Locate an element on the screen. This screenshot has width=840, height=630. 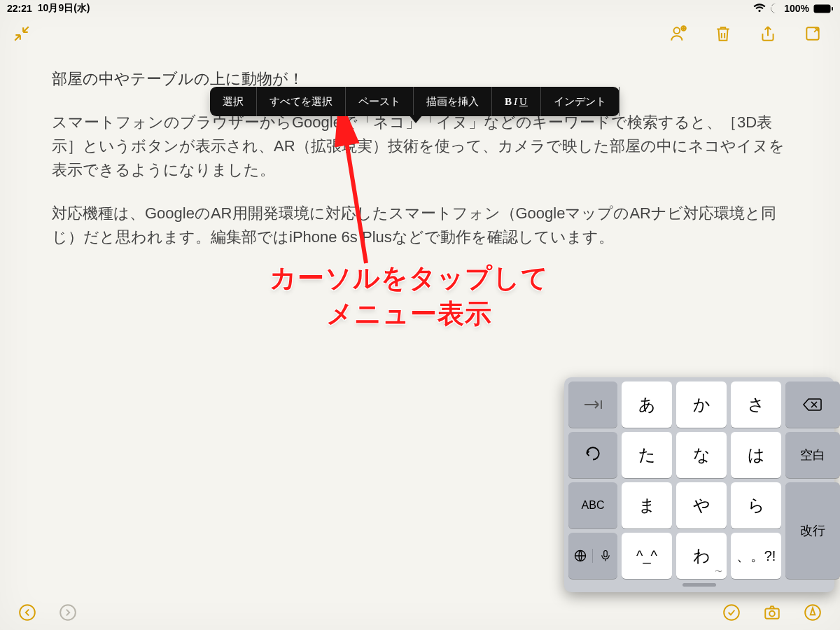
key-space: 空白 is located at coordinates (813, 455).